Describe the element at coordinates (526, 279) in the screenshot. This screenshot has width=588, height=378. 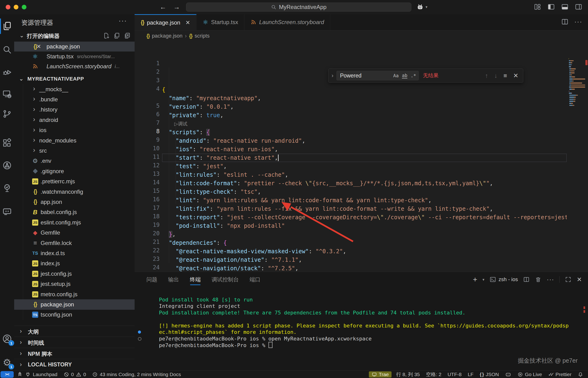
I see `split-terminal-icon` at that location.